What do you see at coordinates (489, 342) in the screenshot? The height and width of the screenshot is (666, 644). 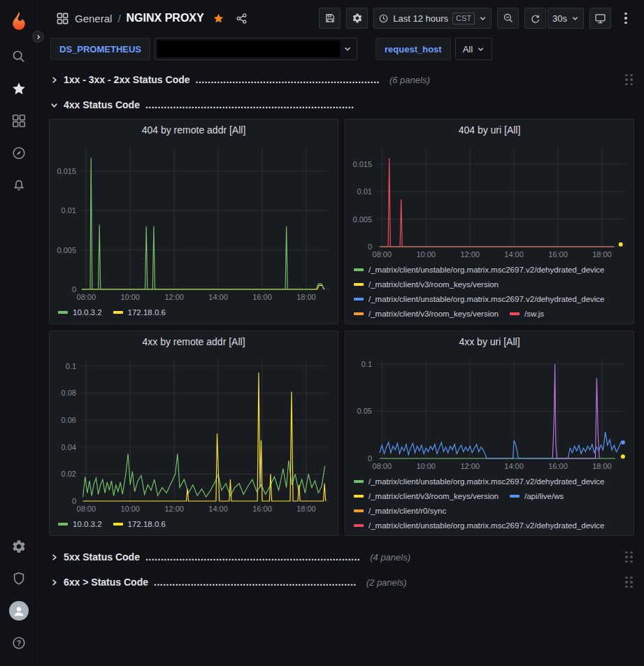 I see `panel-title: 4xx by uri [All]` at bounding box center [489, 342].